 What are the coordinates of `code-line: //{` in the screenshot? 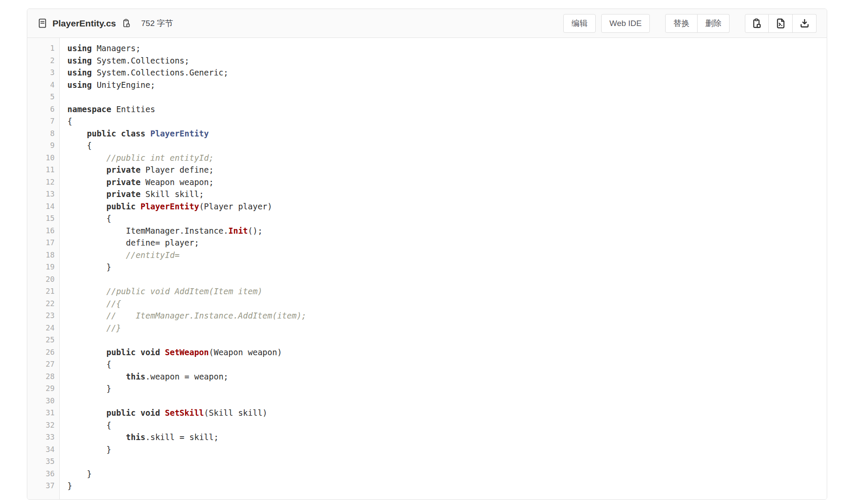 It's located at (447, 304).